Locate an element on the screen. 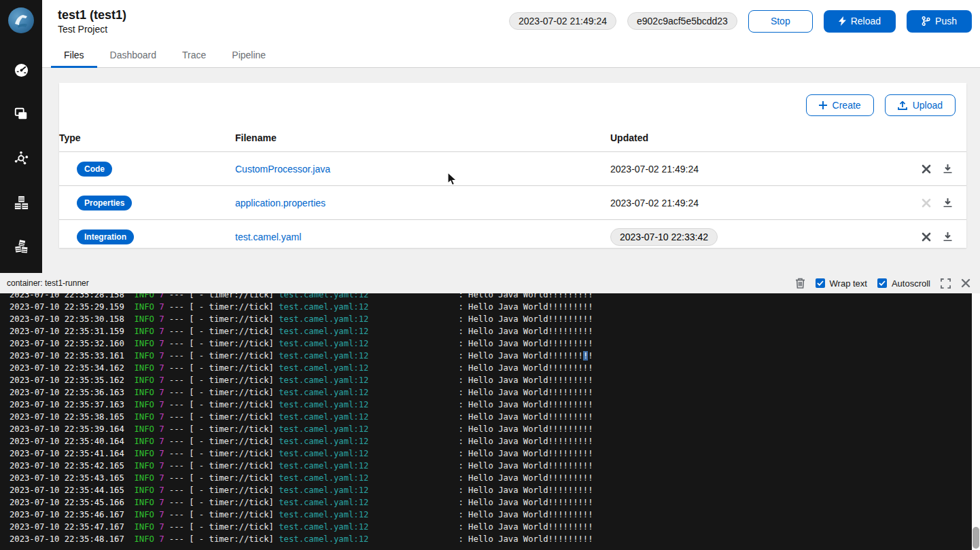  log-line: 2023-07-10 22:35:46.167 INFO 7 --- [ - t… is located at coordinates (491, 515).